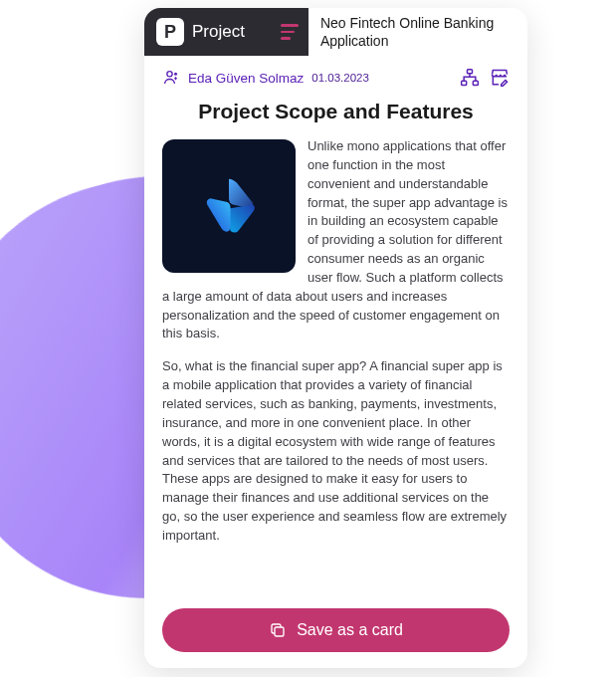  Describe the element at coordinates (290, 32) in the screenshot. I see `menu-icon` at that location.